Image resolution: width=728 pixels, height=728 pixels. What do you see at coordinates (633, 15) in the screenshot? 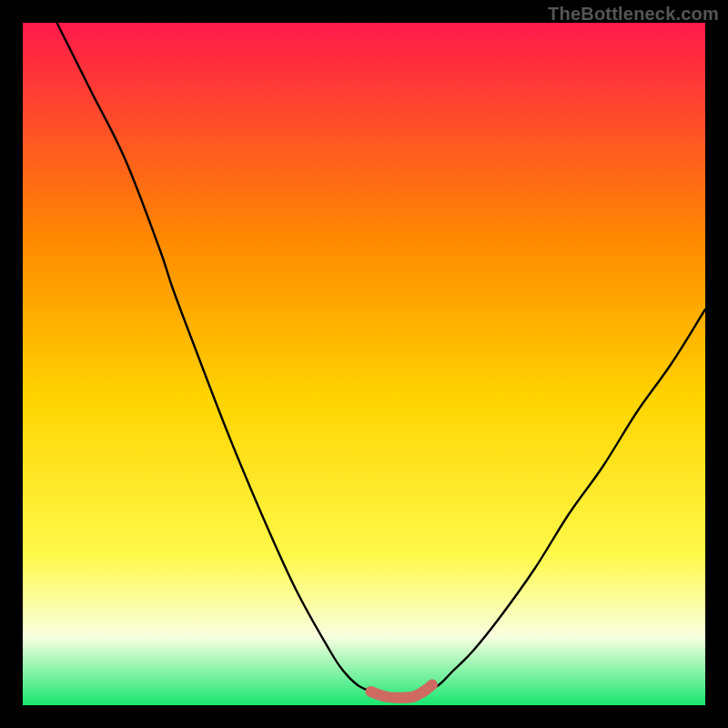
I see `attribution-text: TheBottleneck.com` at bounding box center [633, 15].